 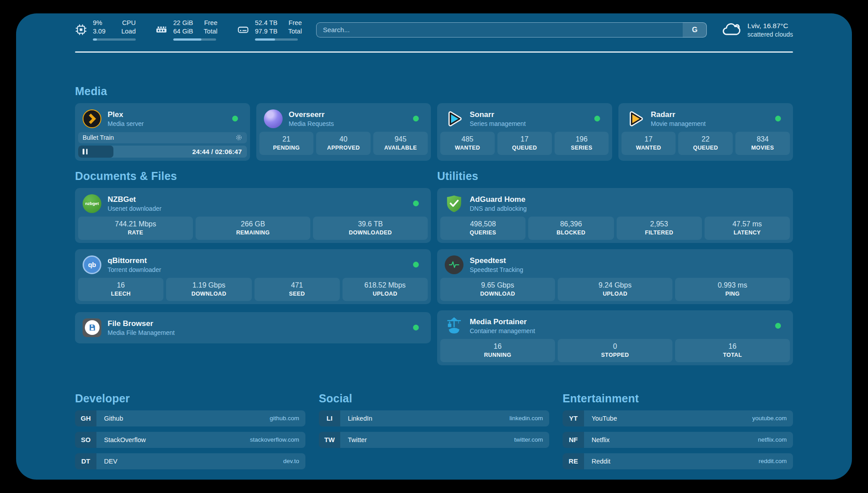 I want to click on section-title-documents: Documents & Files, so click(x=253, y=176).